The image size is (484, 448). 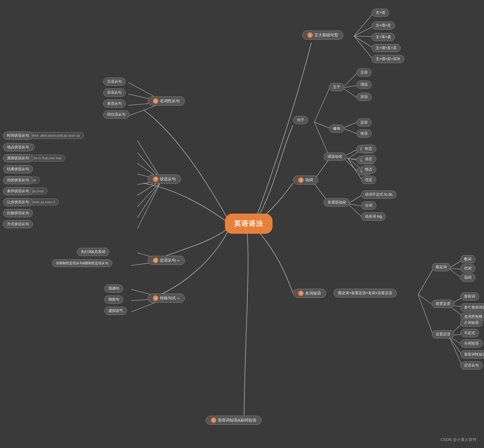 What do you see at coordinates (166, 260) in the screenshot?
I see `node-8: 8定语从句 ⇔` at bounding box center [166, 260].